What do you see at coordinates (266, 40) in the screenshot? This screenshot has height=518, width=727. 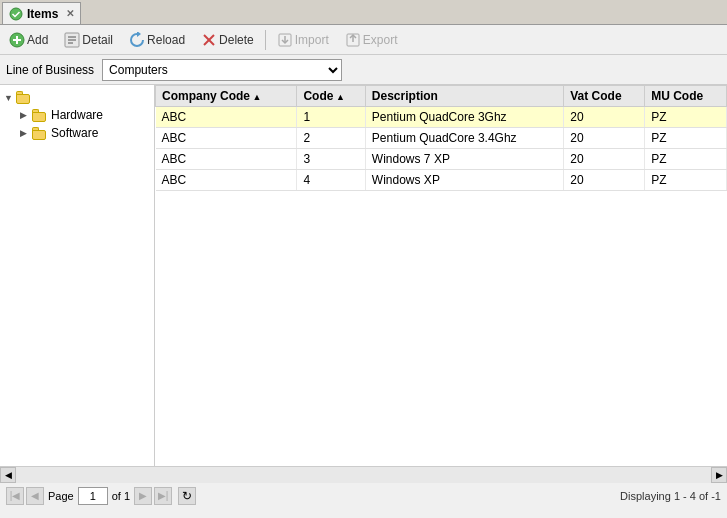 I see `toolbar-separator` at bounding box center [266, 40].